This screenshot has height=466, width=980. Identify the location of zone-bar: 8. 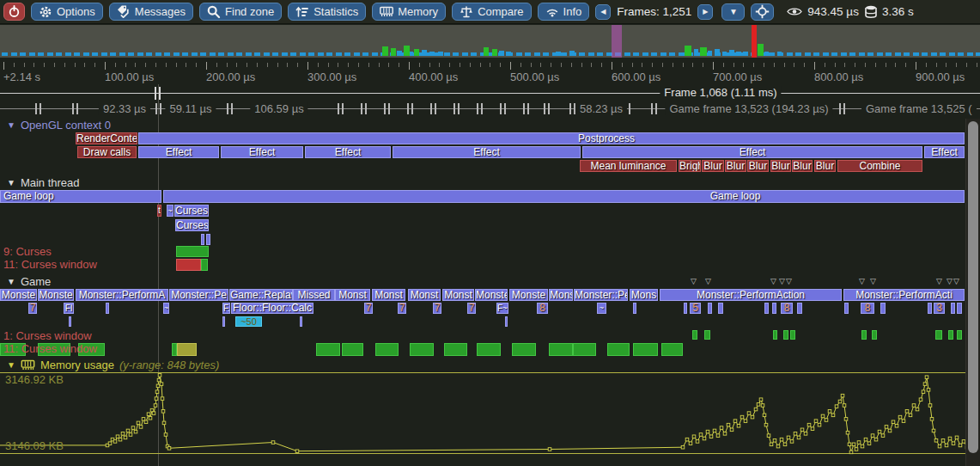
(787, 308).